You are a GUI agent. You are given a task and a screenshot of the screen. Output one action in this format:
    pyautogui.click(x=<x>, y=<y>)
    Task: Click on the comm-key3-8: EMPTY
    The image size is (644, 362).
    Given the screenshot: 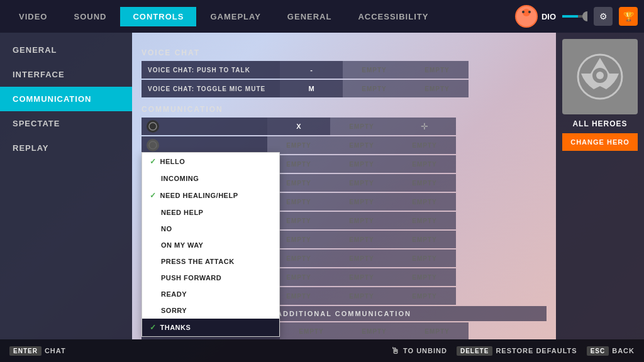 What is the action you would take?
    pyautogui.click(x=425, y=258)
    